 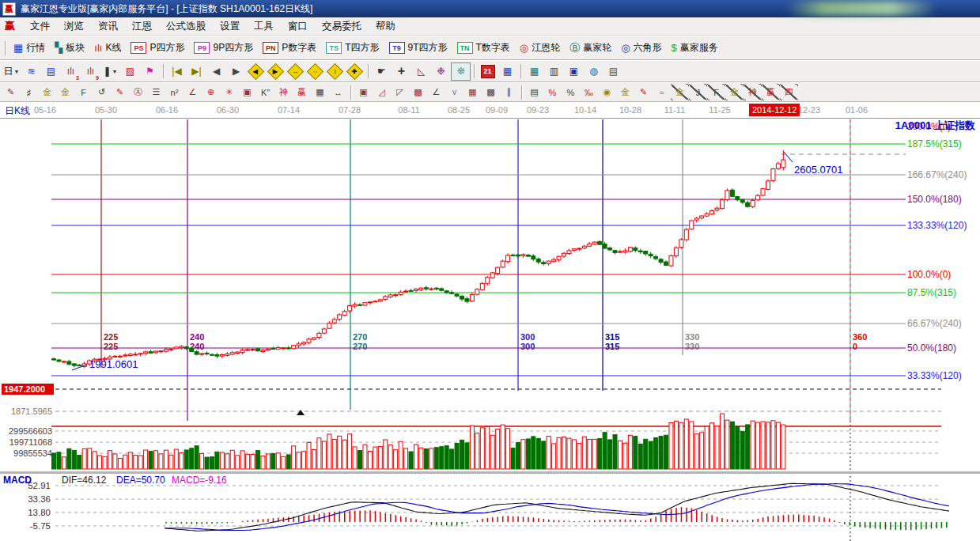 What do you see at coordinates (454, 92) in the screenshot?
I see `zigzag-lines-icon: ∨` at bounding box center [454, 92].